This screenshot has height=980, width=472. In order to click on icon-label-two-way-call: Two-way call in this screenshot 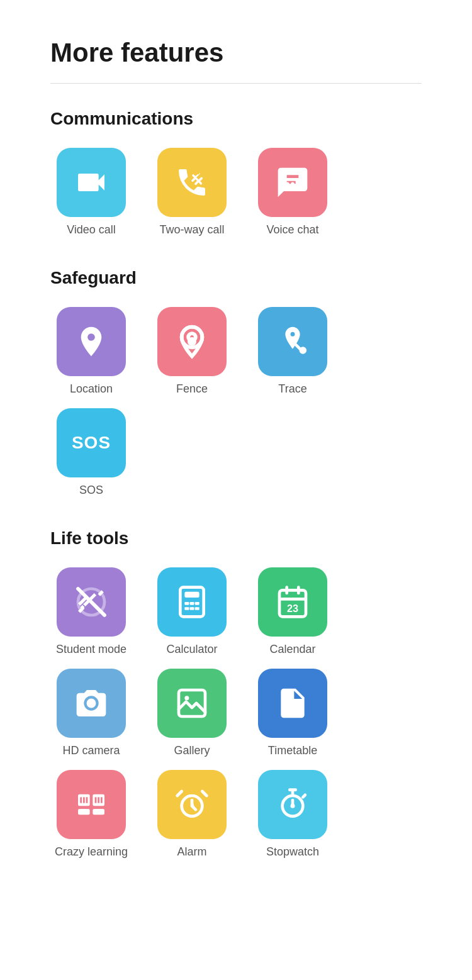, I will do `click(191, 230)`.